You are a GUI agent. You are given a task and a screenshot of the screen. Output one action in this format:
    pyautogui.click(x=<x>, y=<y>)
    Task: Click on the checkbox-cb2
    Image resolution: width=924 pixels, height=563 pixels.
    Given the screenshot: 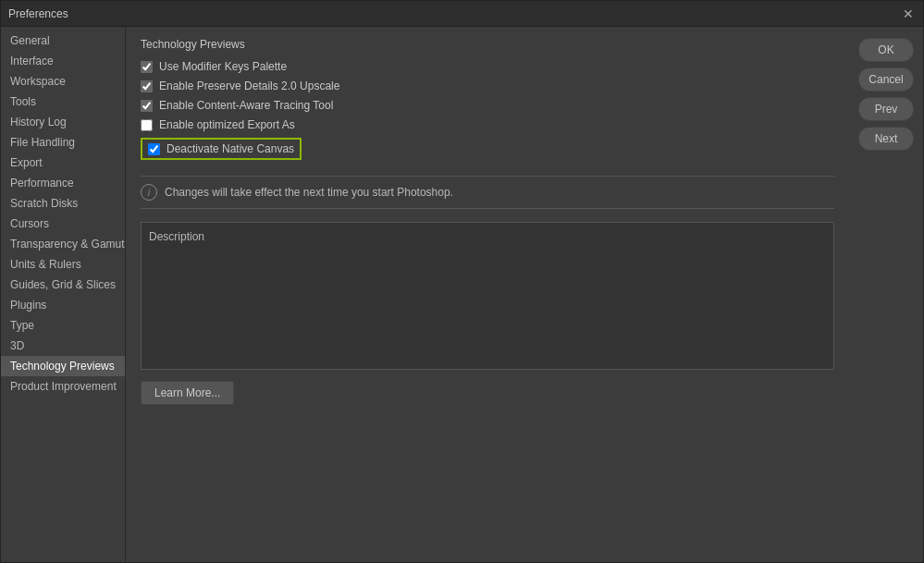 What is the action you would take?
    pyautogui.click(x=146, y=87)
    